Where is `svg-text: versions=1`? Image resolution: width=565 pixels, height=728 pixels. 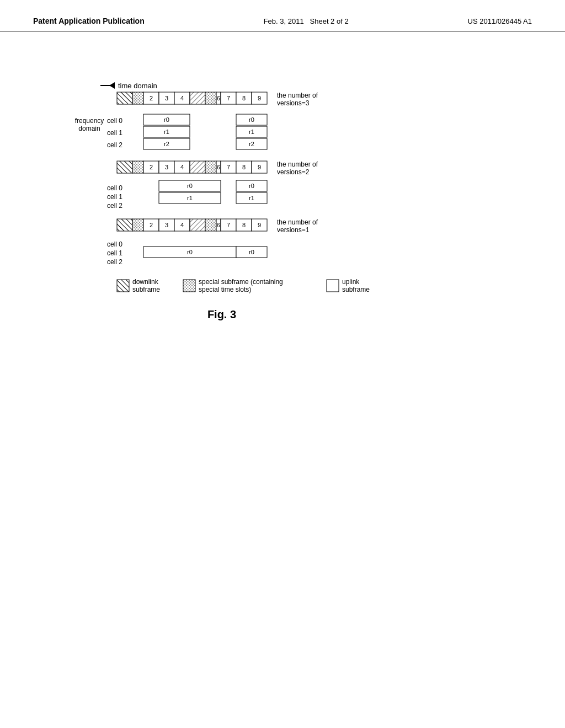 svg-text: versions=1 is located at coordinates (294, 230).